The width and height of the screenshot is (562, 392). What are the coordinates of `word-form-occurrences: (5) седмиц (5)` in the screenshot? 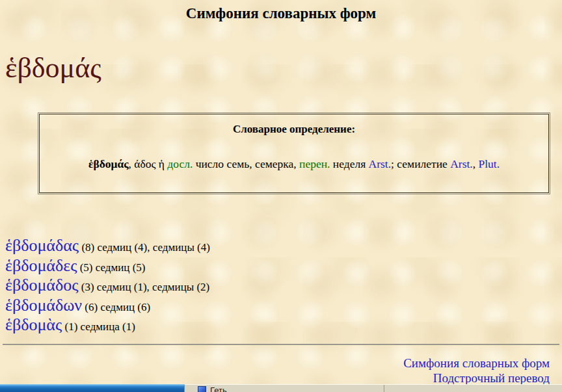 It's located at (111, 268).